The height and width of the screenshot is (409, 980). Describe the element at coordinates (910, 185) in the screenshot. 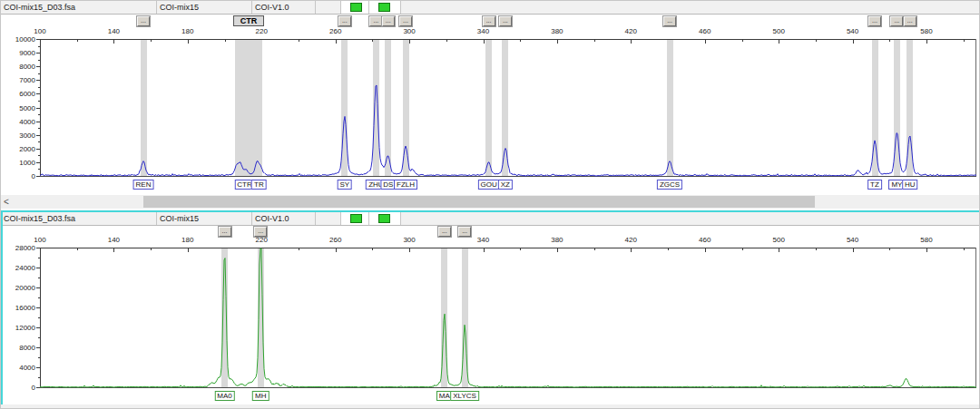

I see `peak-label: HU` at that location.